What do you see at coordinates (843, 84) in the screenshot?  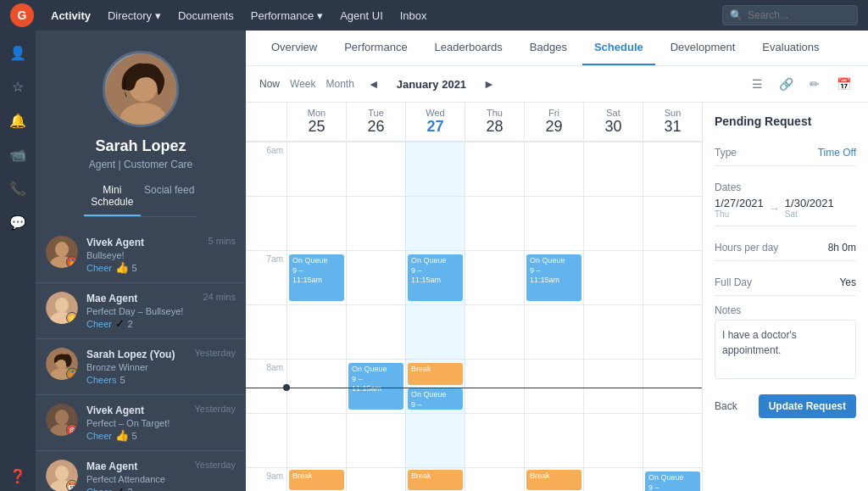 I see `calendar-icon: 📅` at bounding box center [843, 84].